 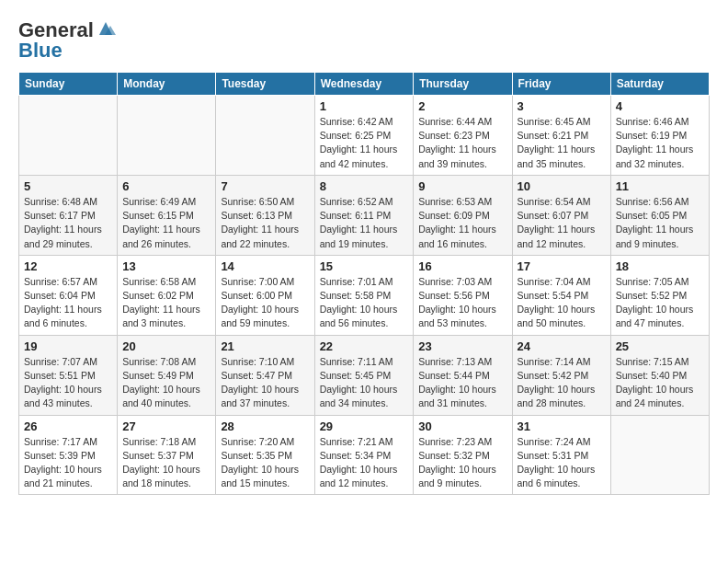 What do you see at coordinates (364, 294) in the screenshot?
I see `calendar-week-3: 12Sunrise: 6:57 AM Sunset: 6:04 PM Dayli…` at bounding box center [364, 294].